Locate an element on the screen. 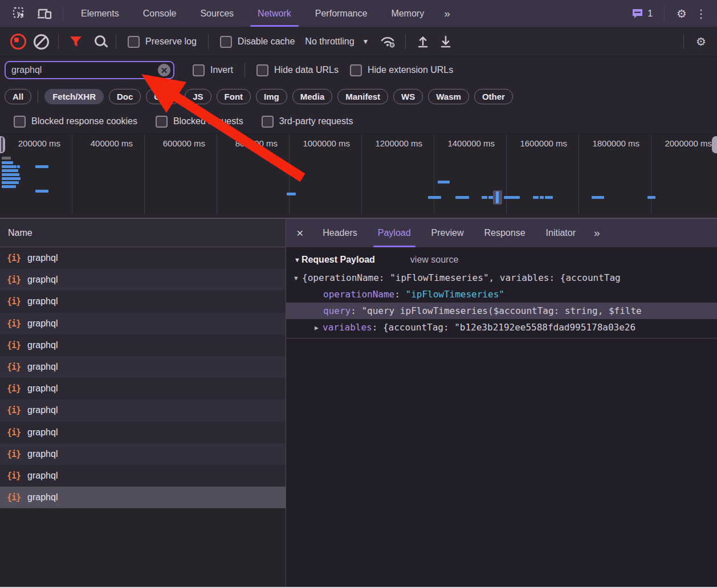 This screenshot has height=588, width=717. export-har-button is located at coordinates (446, 42).